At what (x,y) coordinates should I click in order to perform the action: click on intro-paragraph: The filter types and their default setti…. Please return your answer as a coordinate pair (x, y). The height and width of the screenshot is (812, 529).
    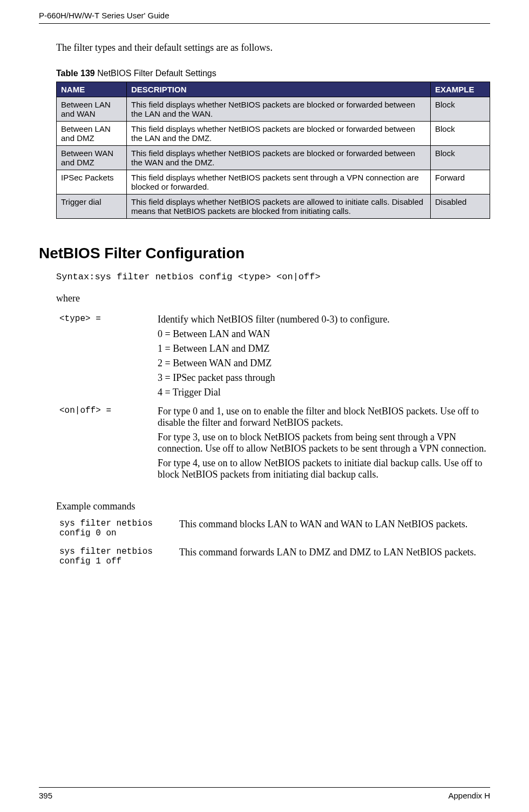
    Looking at the image, I should click on (273, 48).